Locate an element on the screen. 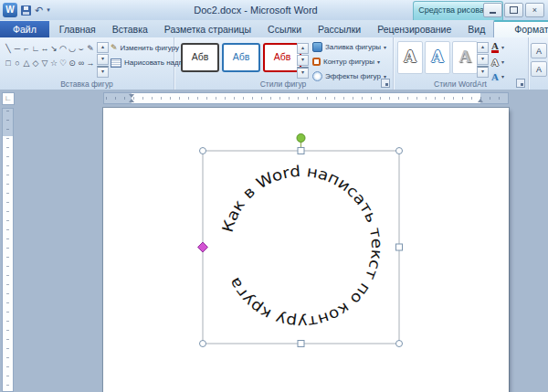 The width and height of the screenshot is (548, 392). minimize-button is located at coordinates (493, 10).